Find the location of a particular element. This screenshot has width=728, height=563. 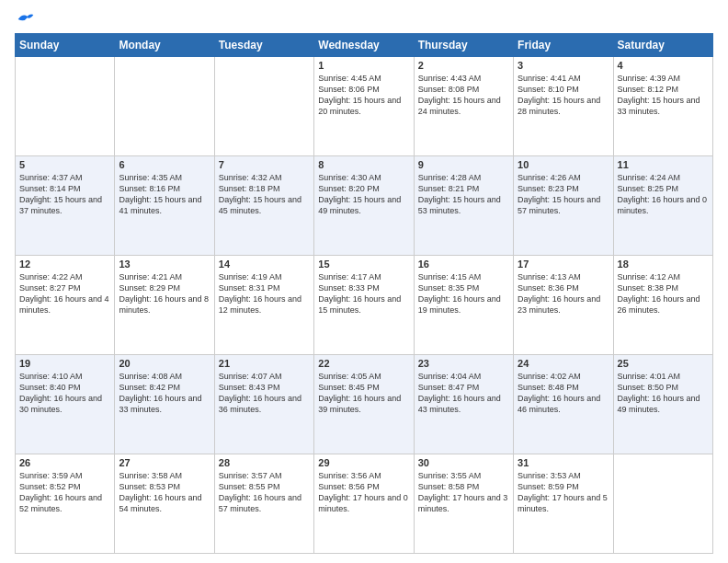

day-number: 2 is located at coordinates (463, 65).